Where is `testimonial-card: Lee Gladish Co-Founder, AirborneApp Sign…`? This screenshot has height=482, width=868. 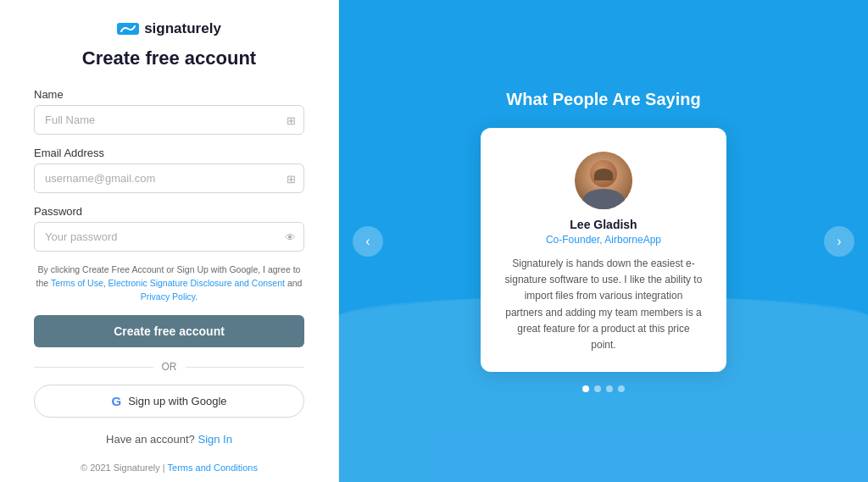
testimonial-card: Lee Gladish Co-Founder, AirborneApp Sign… is located at coordinates (604, 250).